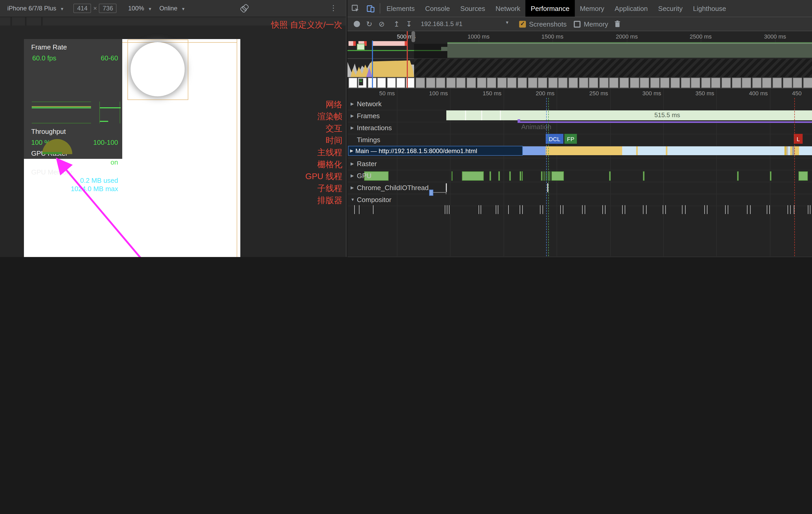 This screenshot has width=812, height=514. Describe the element at coordinates (397, 24) in the screenshot. I see `load-profile-icon: ↥` at that location.